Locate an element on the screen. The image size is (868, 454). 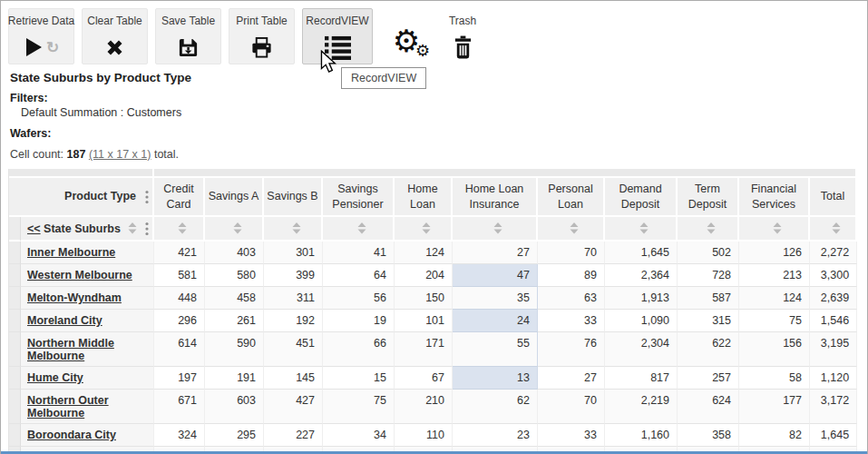
data-cell: 2,272 is located at coordinates (834, 252).